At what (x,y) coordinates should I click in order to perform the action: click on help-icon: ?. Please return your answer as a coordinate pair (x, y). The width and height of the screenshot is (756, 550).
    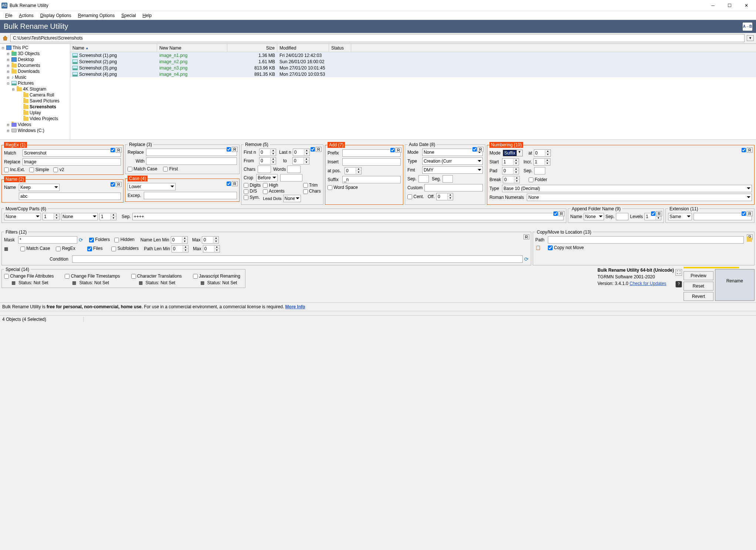
    Looking at the image, I should click on (679, 284).